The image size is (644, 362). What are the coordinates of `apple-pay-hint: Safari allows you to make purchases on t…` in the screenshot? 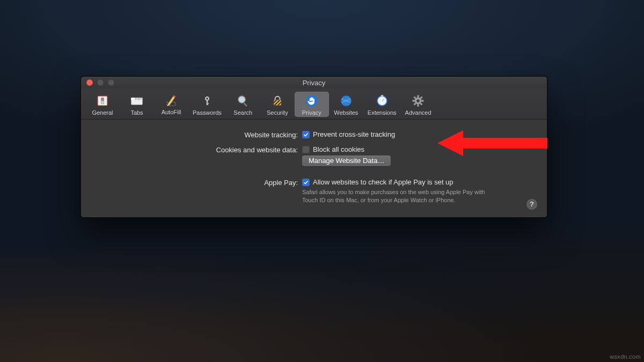 It's located at (396, 196).